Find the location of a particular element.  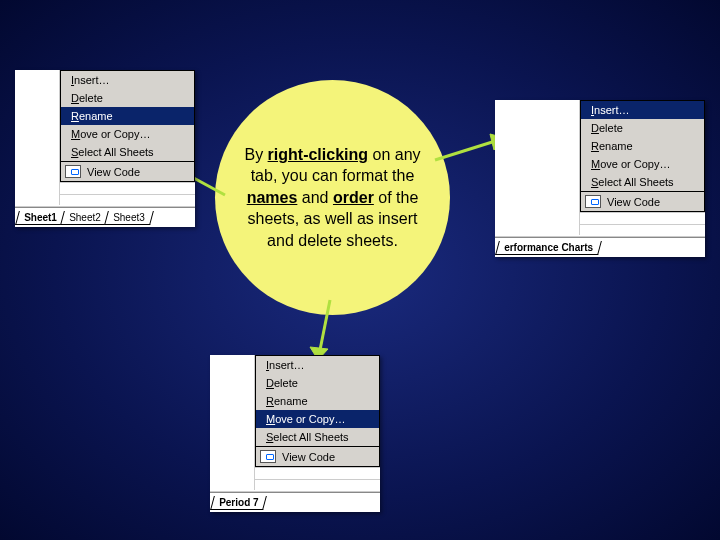

context-menu-panel-insert: Insert… Delete Rename Move or Copy… Sele… is located at coordinates (600, 178).